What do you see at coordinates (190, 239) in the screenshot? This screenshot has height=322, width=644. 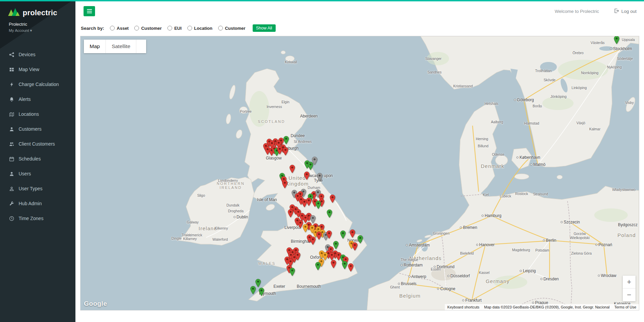 I see `map-label-town: Killarney` at bounding box center [190, 239].